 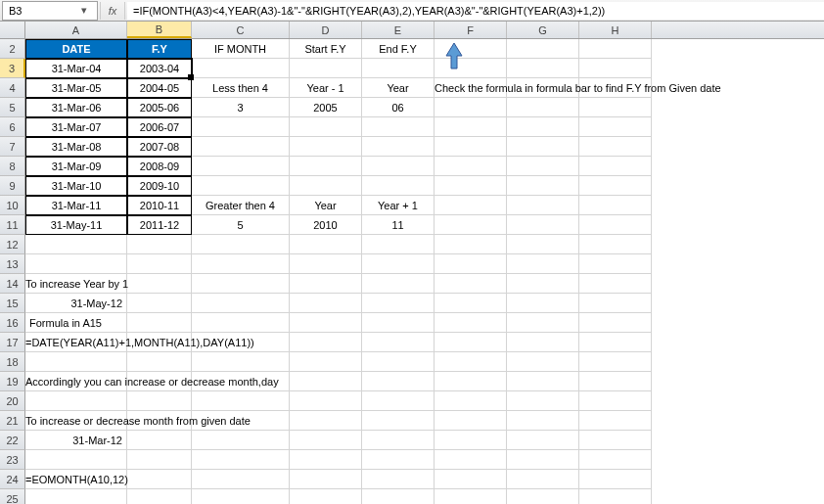 I want to click on select-all-corner, so click(x=13, y=29).